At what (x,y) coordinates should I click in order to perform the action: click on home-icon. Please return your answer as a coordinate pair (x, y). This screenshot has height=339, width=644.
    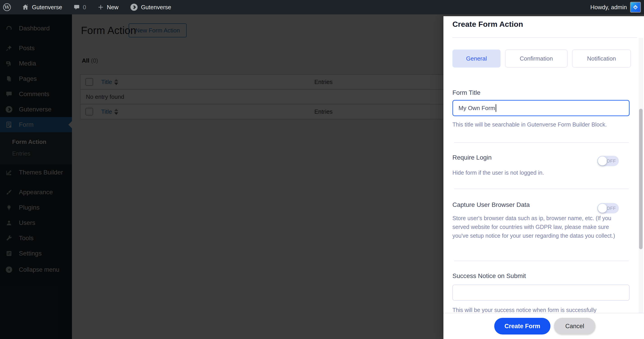
    Looking at the image, I should click on (26, 7).